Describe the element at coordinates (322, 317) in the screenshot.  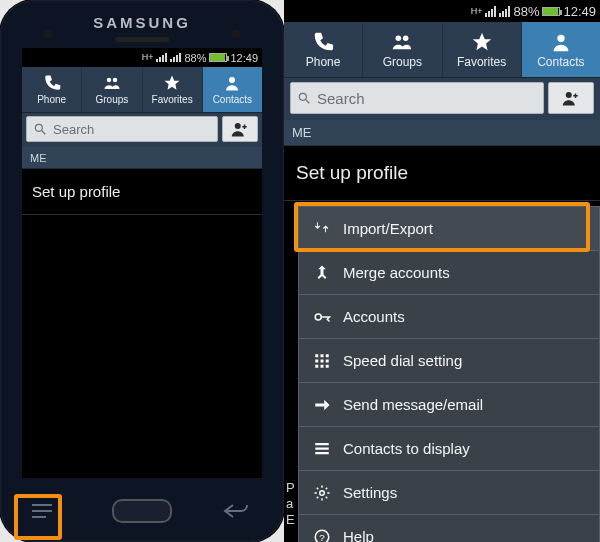
I see `key-icon` at that location.